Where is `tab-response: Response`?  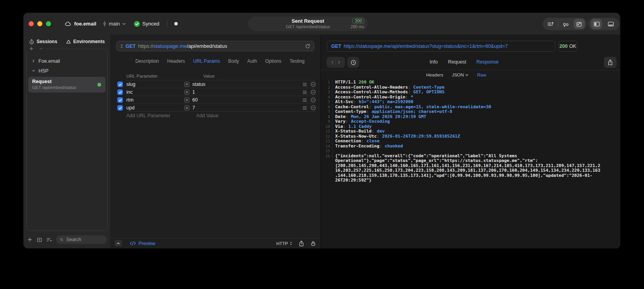
tab-response: Response is located at coordinates (487, 62).